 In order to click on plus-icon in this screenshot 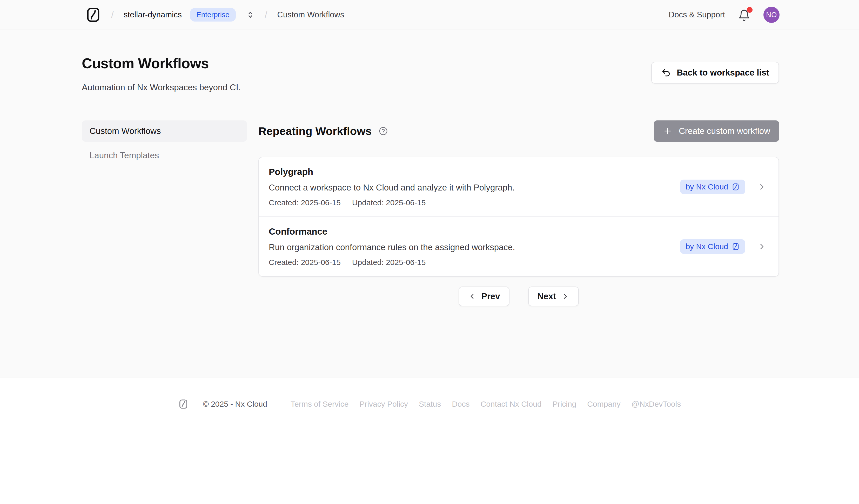, I will do `click(667, 131)`.